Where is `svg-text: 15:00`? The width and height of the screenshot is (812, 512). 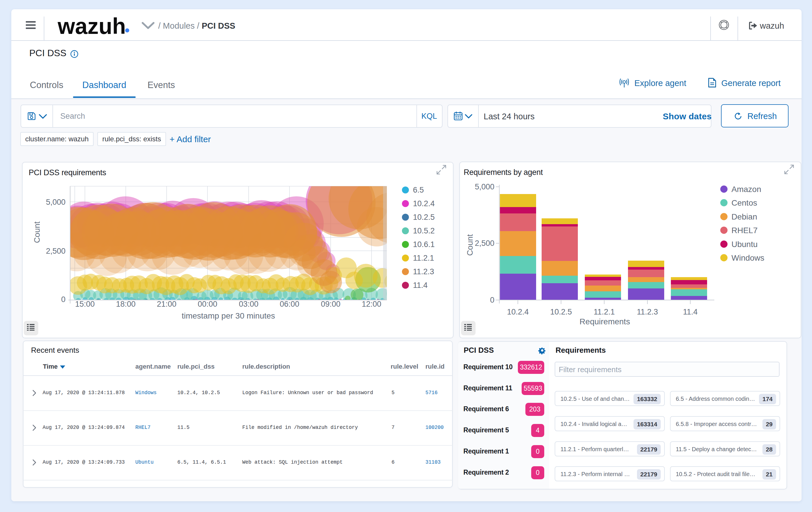 svg-text: 15:00 is located at coordinates (85, 304).